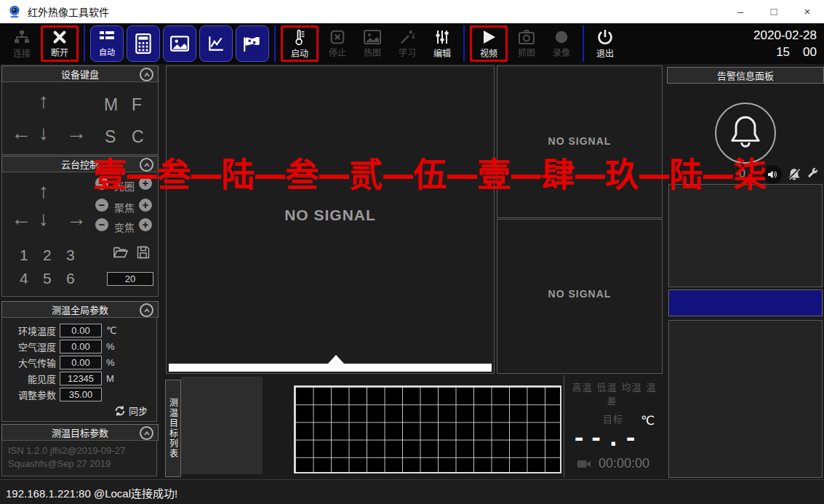 This screenshot has width=824, height=504. Describe the element at coordinates (143, 254) in the screenshot. I see `save-preset-button` at that location.